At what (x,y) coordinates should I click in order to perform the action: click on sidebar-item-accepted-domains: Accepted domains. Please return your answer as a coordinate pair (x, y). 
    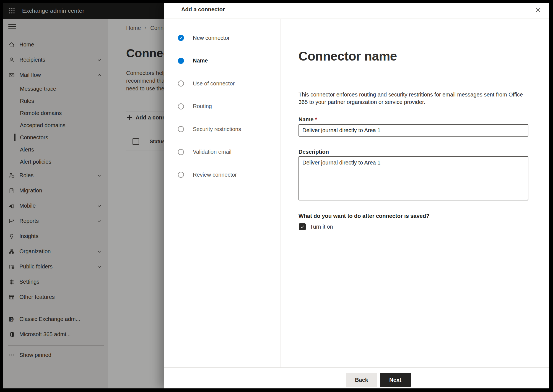
    Looking at the image, I should click on (55, 125).